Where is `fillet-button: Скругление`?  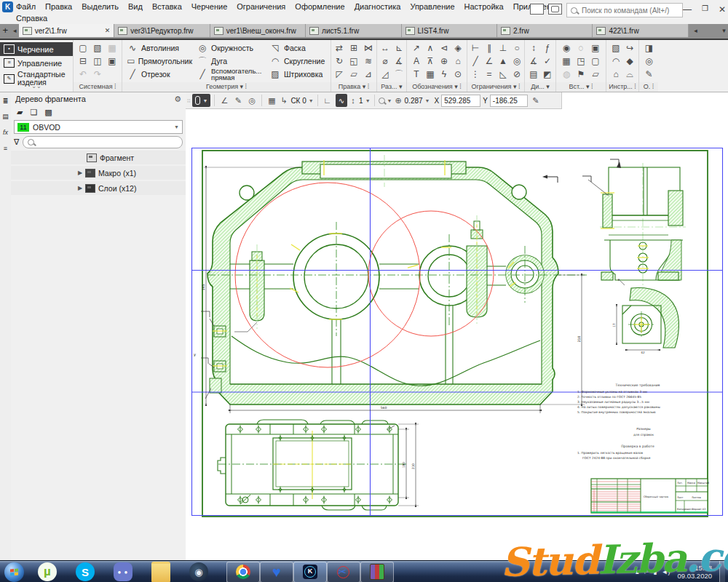 fillet-button: Скругление is located at coordinates (297, 61).